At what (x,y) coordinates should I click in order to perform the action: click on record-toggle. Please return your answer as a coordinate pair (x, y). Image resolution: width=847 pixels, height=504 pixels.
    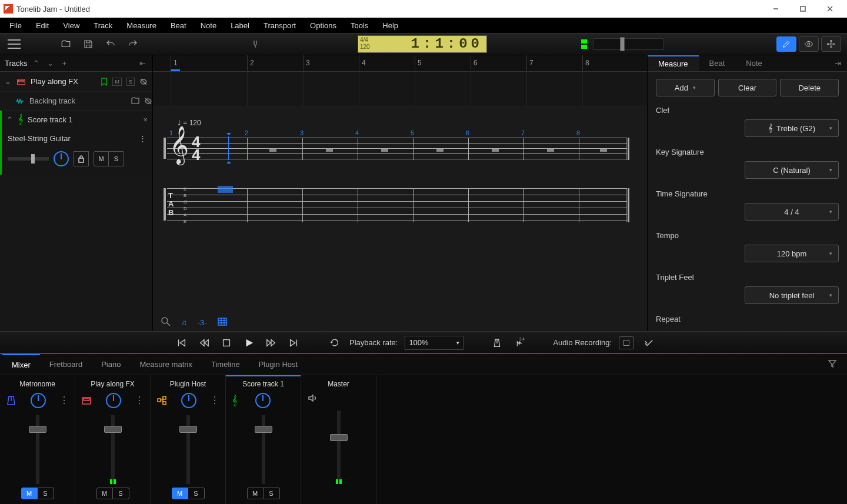
    Looking at the image, I should click on (626, 343).